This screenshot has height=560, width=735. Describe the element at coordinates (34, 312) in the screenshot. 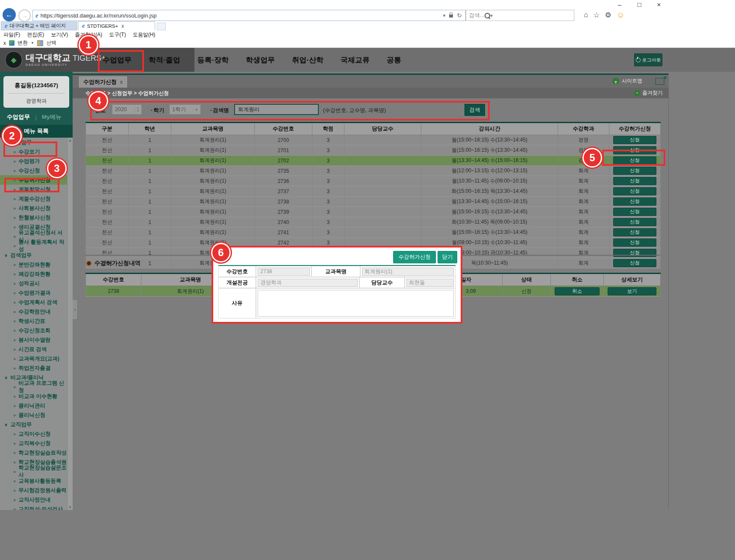

I see `sidebar-item: ▶수강학점안내` at that location.